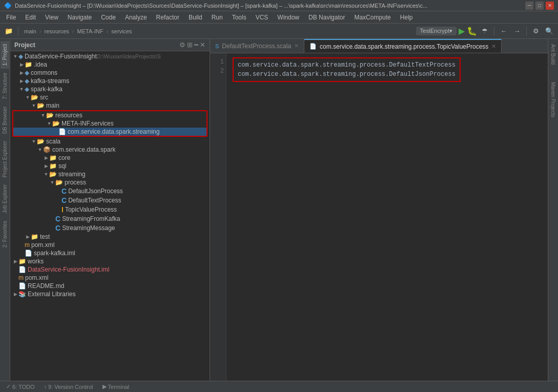  Describe the element at coordinates (262, 17) in the screenshot. I see `menu-vcs: VCS` at that location.